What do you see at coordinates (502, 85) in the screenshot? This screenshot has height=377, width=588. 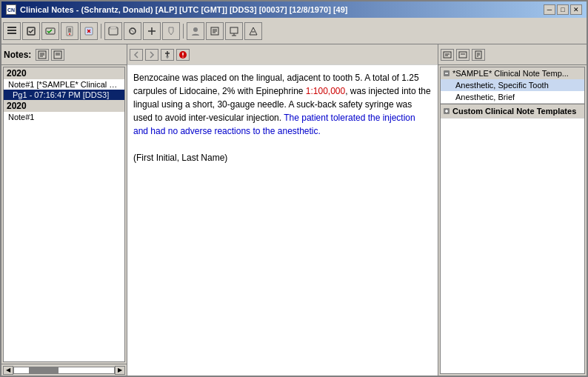 I see `tree-item-1-label: Anesthetic, Specific Tooth` at bounding box center [502, 85].